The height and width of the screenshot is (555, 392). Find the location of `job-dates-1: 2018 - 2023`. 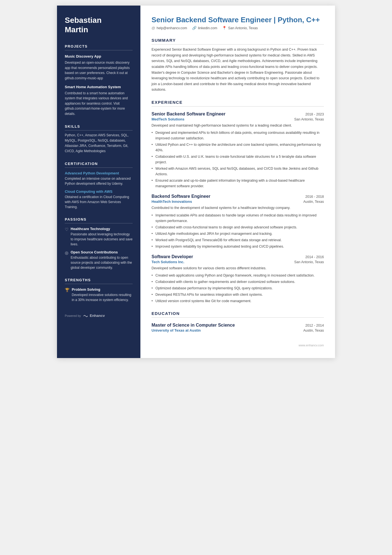

job-dates-1: 2018 - 2023 is located at coordinates (315, 114).